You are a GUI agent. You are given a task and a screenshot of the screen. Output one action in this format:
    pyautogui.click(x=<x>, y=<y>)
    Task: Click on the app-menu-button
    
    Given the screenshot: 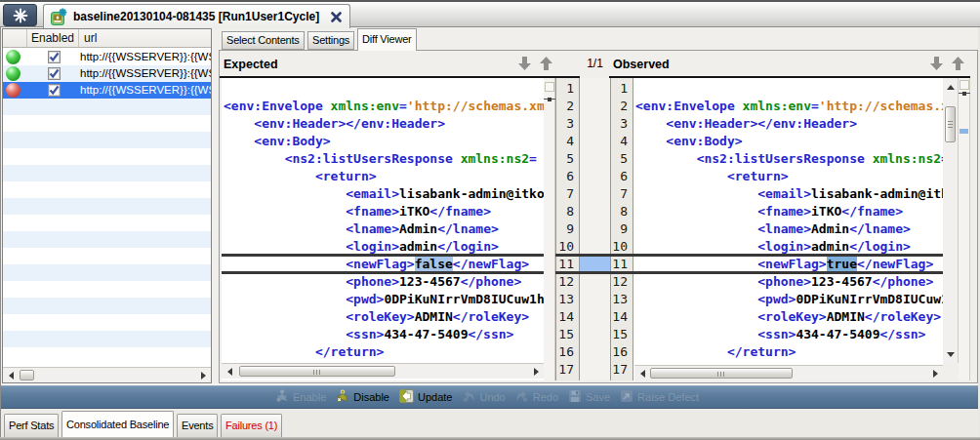 What is the action you would take?
    pyautogui.click(x=20, y=16)
    